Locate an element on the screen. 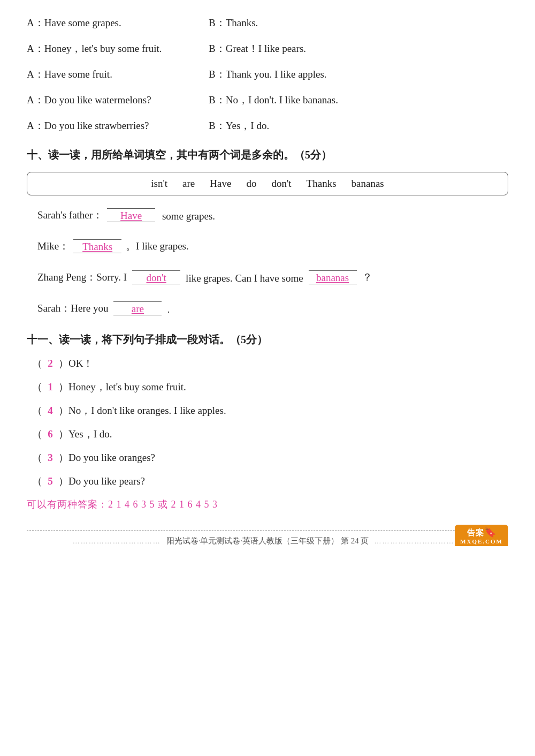 Image resolution: width=535 pixels, height=756 pixels. order-line-6: （ 5 ）Do you like pears? is located at coordinates (268, 481).